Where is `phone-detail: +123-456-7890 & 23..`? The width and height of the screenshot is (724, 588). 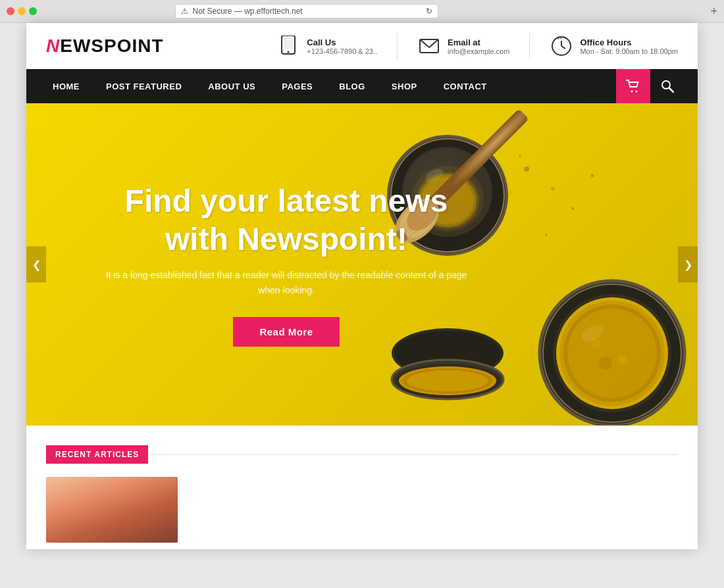 phone-detail: +123-456-7890 & 23.. is located at coordinates (342, 51).